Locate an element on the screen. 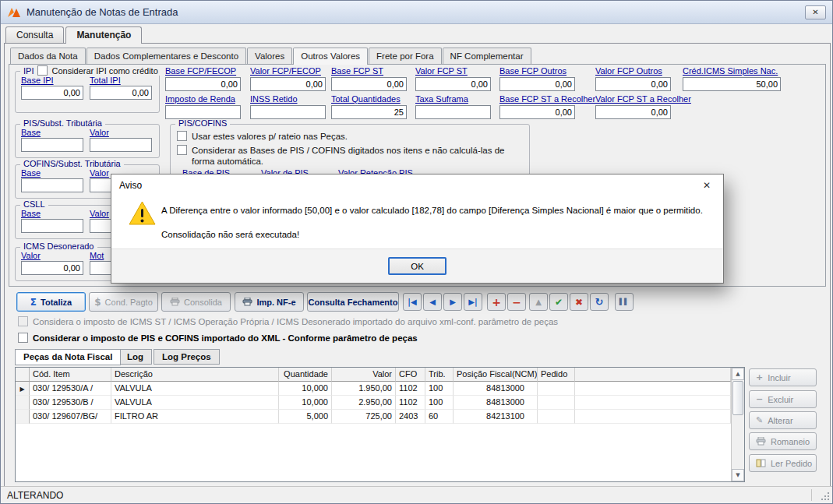 This screenshot has width=833, height=504. next-record-button: ▶ is located at coordinates (453, 302).